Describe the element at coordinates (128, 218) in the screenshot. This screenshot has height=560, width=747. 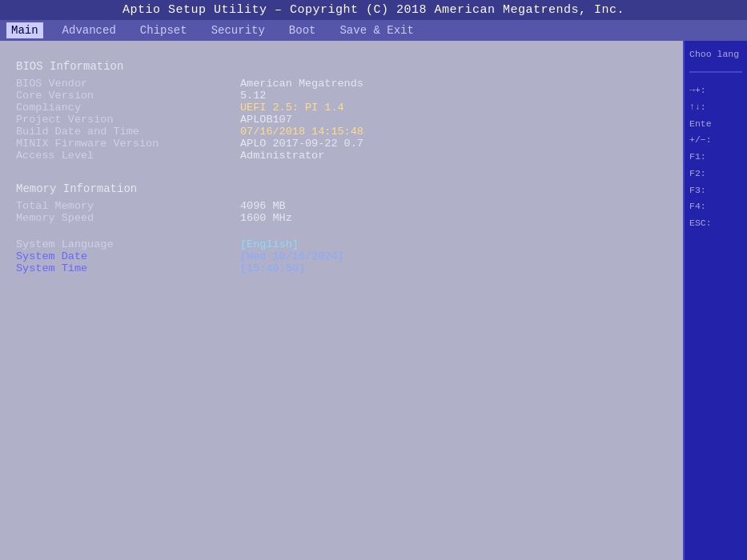
I see `info-label: Memory Speed` at that location.